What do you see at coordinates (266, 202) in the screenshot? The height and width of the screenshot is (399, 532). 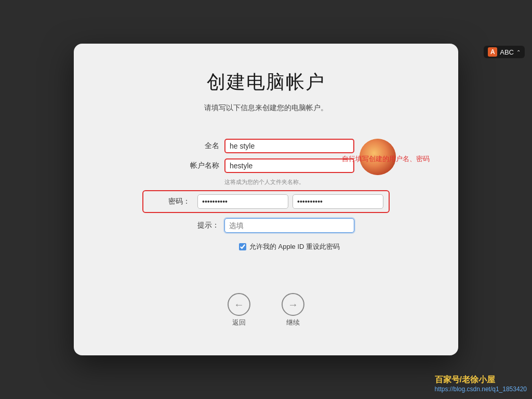 I see `password-border-box: 密码：` at bounding box center [266, 202].